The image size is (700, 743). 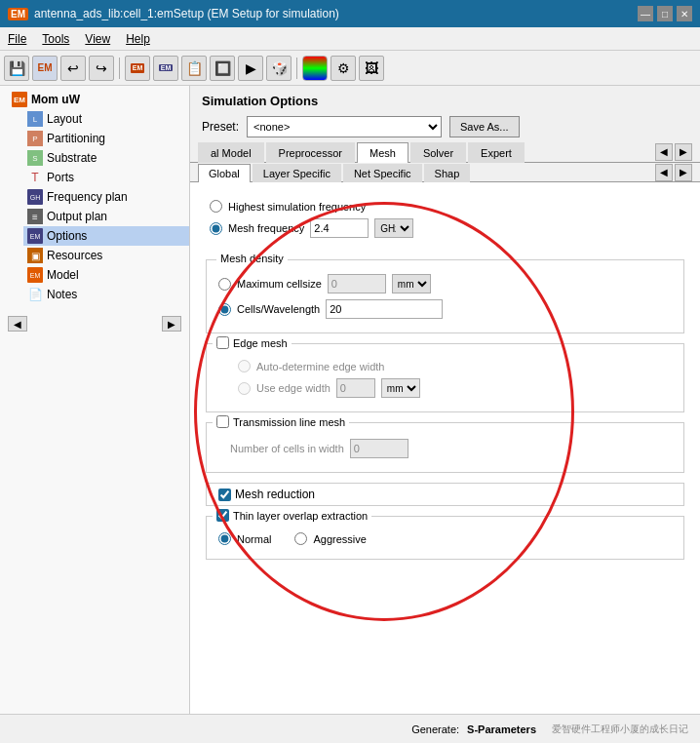 What do you see at coordinates (379, 449) in the screenshot?
I see `cells-width-input` at bounding box center [379, 449].